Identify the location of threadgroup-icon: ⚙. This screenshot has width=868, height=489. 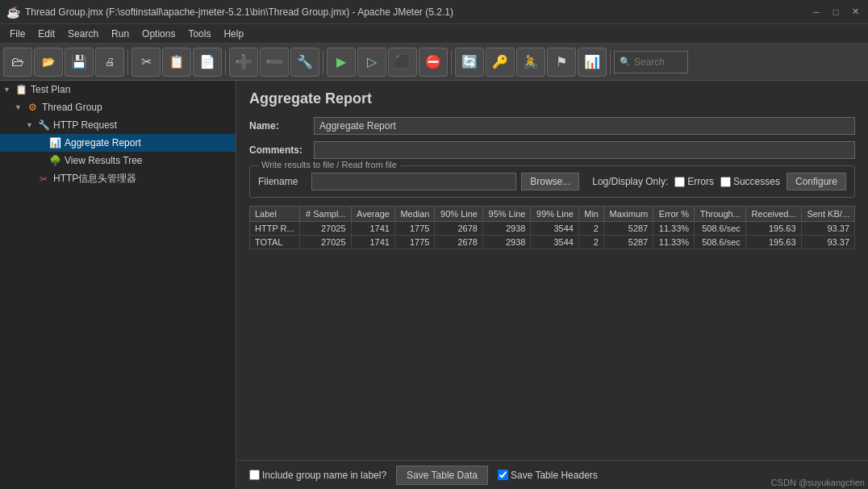
(32, 107).